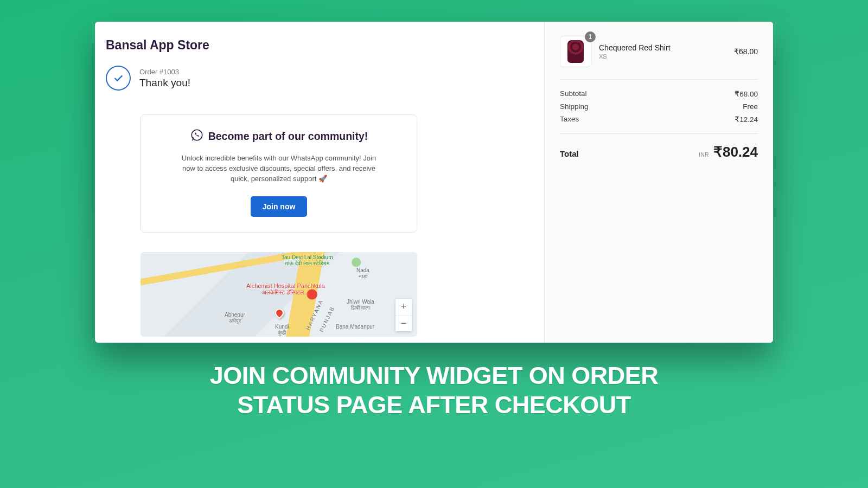 Image resolution: width=868 pixels, height=488 pixels. Describe the element at coordinates (197, 137) in the screenshot. I see `whatsapp-icon` at that location.